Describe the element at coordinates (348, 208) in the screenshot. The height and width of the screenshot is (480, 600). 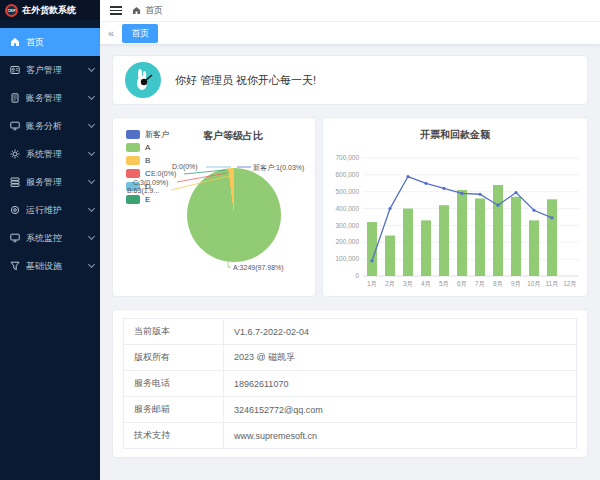
I see `svg-text: 400,000` at that location.